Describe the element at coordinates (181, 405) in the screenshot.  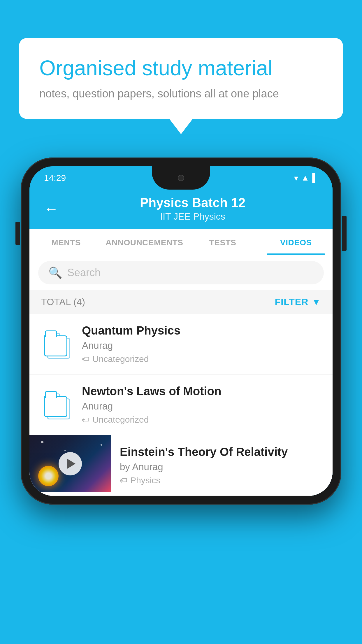
I see `list-item: Newton's Laws of Motion Anurag 🏷 Uncateg…` at that location.